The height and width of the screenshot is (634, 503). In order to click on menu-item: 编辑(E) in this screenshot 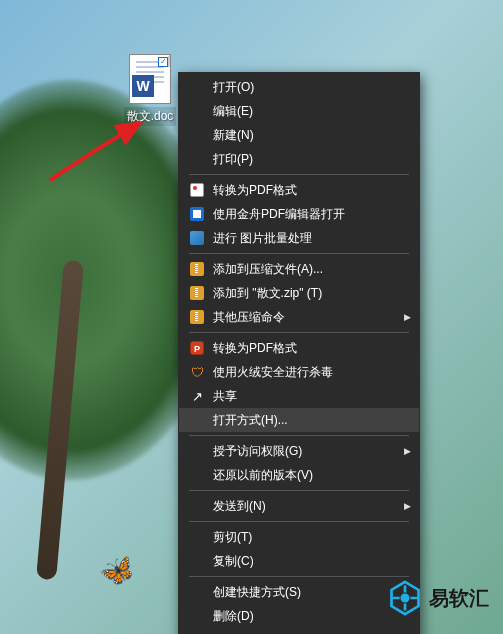, I will do `click(299, 111)`.